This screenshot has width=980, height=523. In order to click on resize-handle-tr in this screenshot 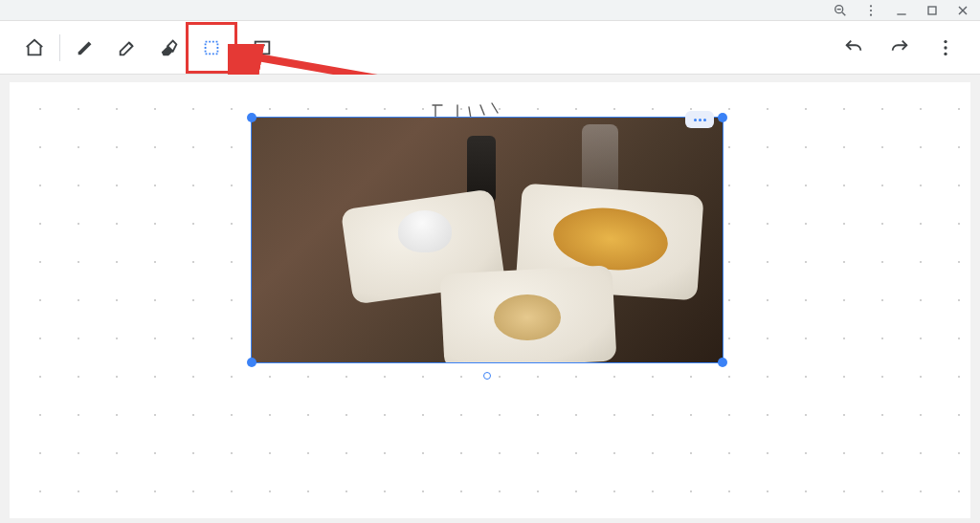, I will do `click(723, 118)`.